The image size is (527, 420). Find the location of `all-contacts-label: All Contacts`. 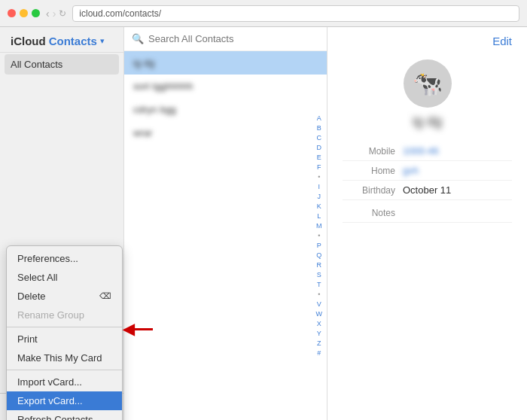

all-contacts-label: All Contacts is located at coordinates (36, 65).